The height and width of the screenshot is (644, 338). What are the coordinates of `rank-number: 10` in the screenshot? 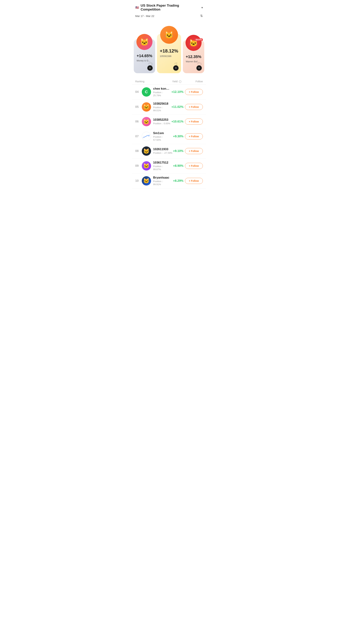 It's located at (138, 181).